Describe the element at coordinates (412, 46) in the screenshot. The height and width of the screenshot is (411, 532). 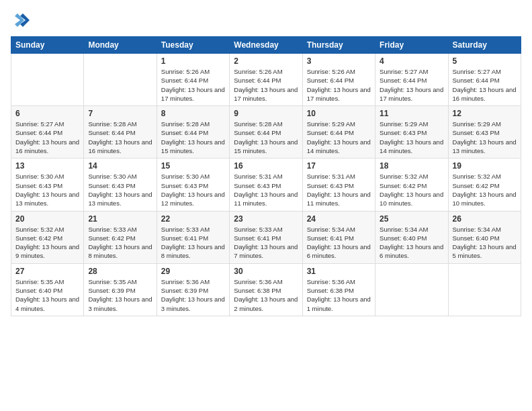
I see `weekday-header-friday: Friday` at that location.